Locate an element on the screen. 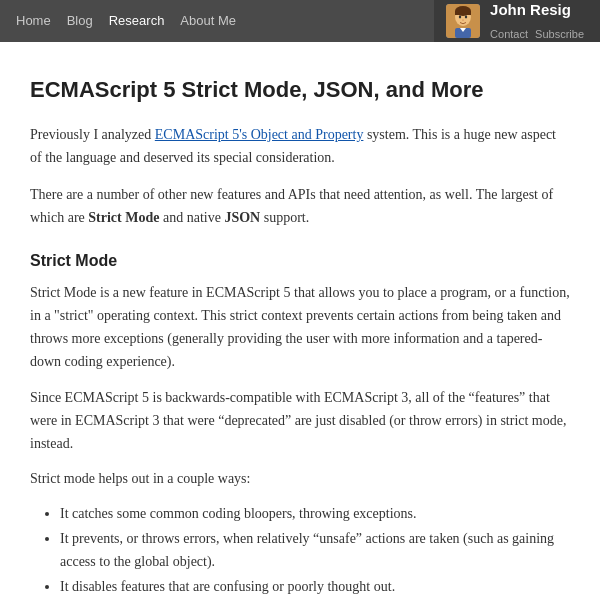  nav-blog: Blog is located at coordinates (80, 22).